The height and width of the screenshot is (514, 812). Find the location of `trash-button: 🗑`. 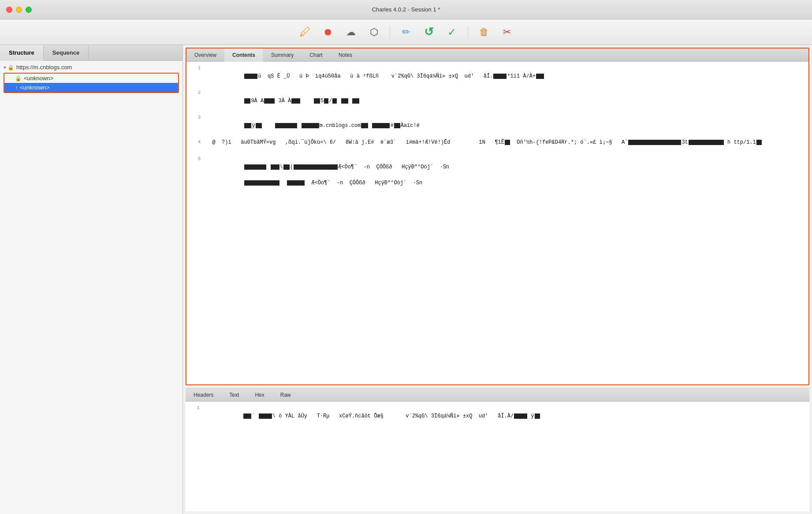

trash-button: 🗑 is located at coordinates (484, 32).